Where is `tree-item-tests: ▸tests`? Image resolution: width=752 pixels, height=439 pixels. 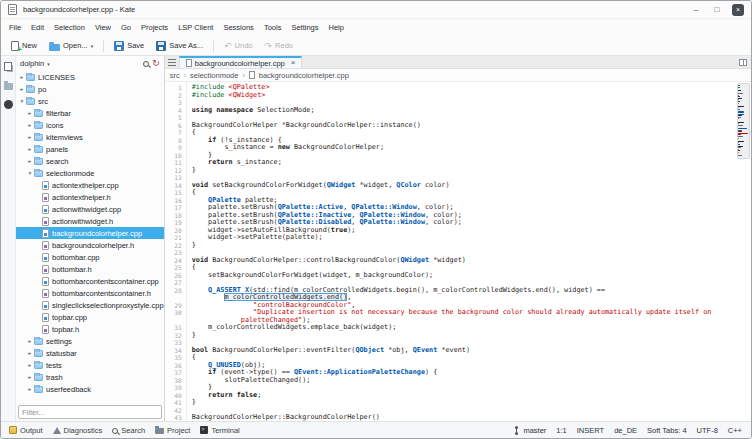
tree-item-tests: ▸tests is located at coordinates (90, 365).